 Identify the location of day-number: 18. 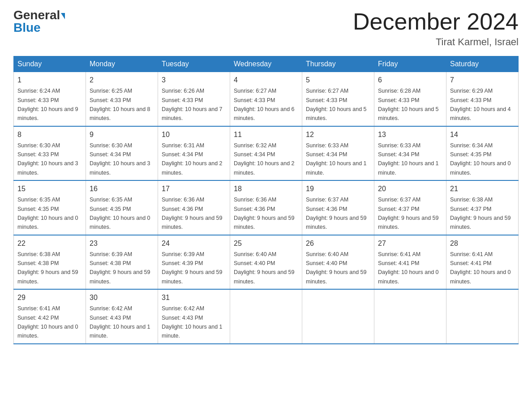
(266, 189).